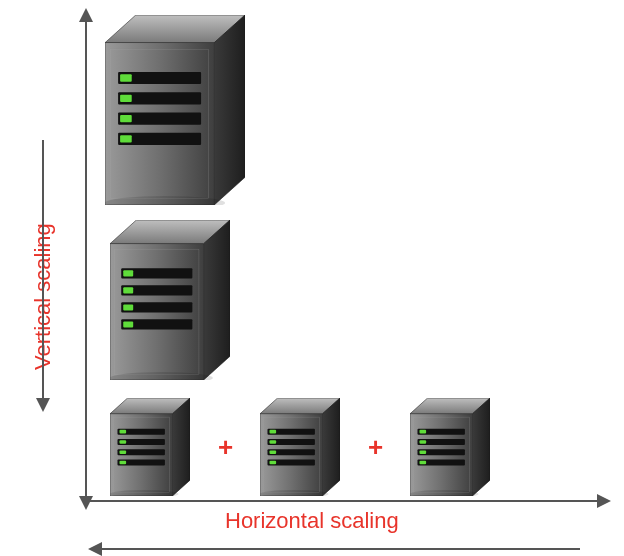 Image resolution: width=624 pixels, height=556 pixels. I want to click on server-small-3-icon, so click(450, 447).